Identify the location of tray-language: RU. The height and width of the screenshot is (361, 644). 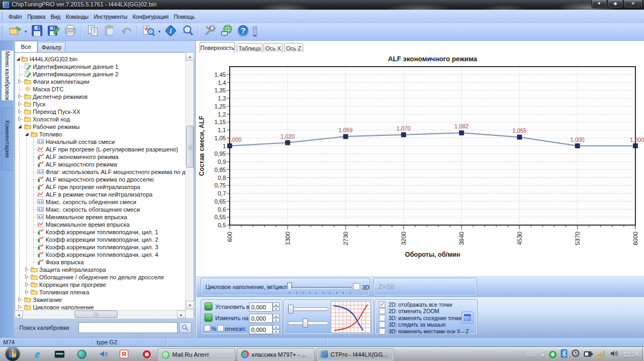
(531, 355).